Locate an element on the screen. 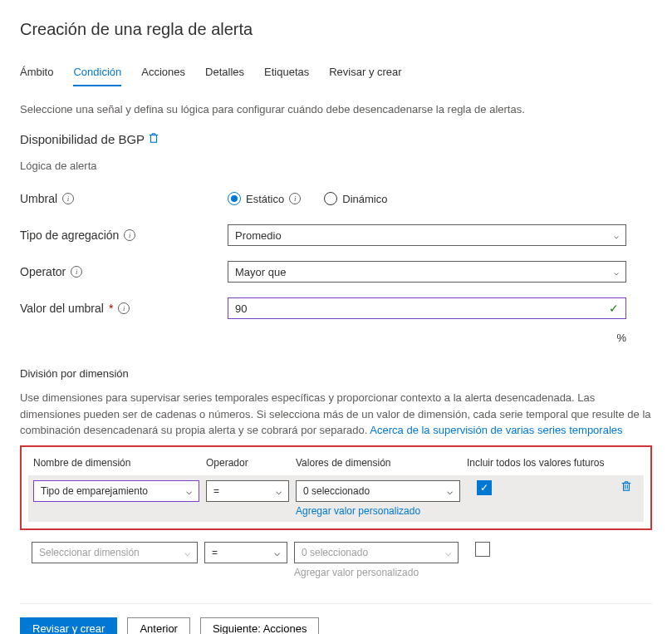 The height and width of the screenshot is (634, 672). tab-scope: Ámbito is located at coordinates (37, 76).